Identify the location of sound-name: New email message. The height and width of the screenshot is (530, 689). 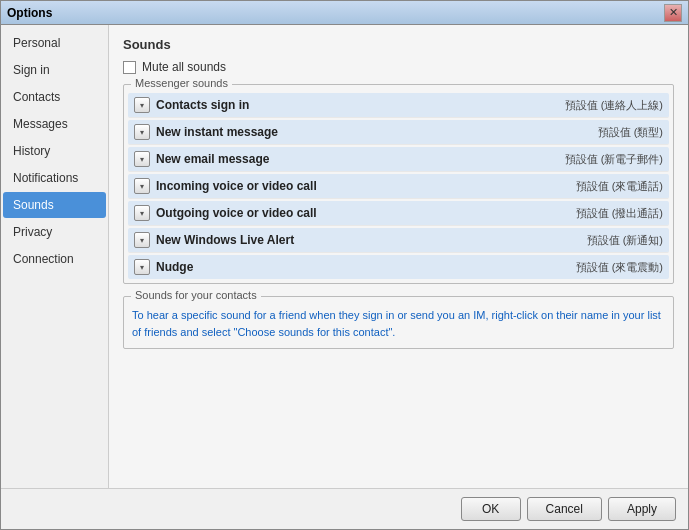
(212, 159).